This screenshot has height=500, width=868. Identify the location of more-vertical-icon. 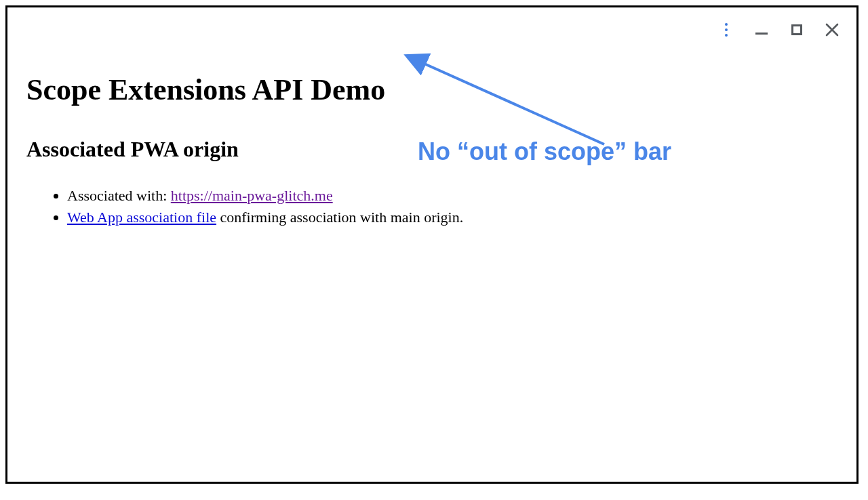
(726, 30).